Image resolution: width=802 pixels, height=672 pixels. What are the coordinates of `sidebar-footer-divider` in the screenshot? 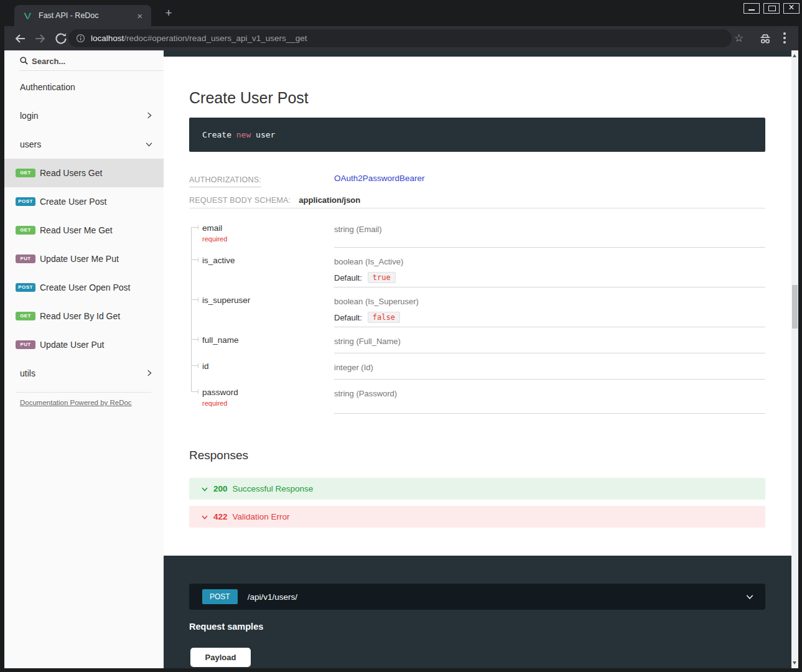 It's located at (83, 392).